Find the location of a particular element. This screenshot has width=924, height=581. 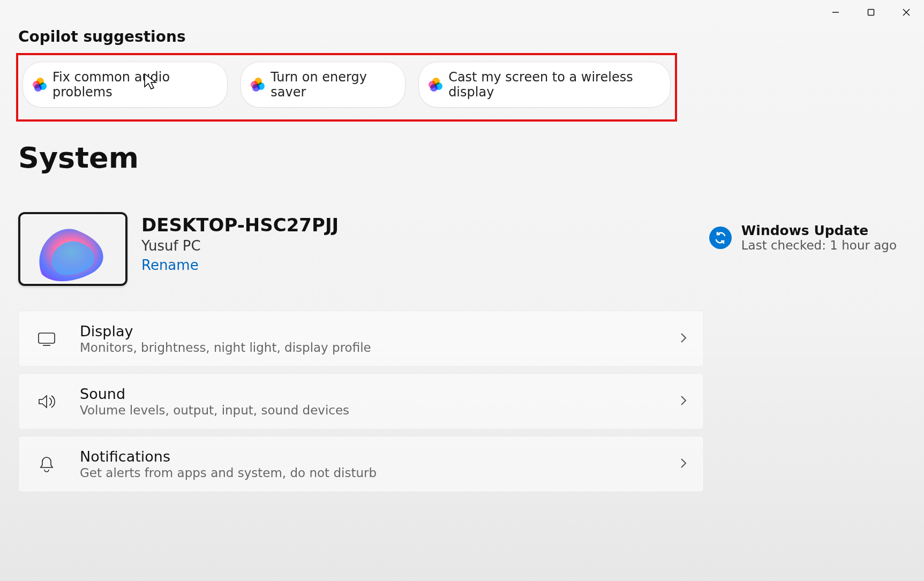

update-icon is located at coordinates (720, 238).